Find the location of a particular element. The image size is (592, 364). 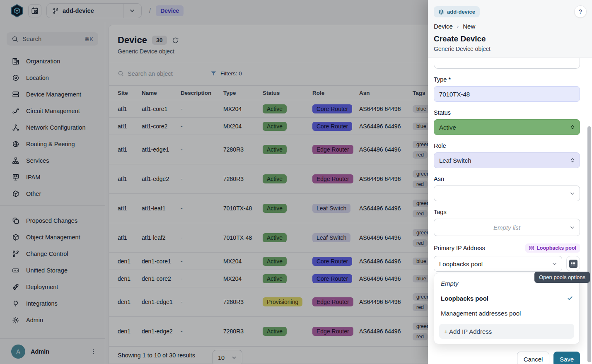

drawer-scrollbar is located at coordinates (589, 244).